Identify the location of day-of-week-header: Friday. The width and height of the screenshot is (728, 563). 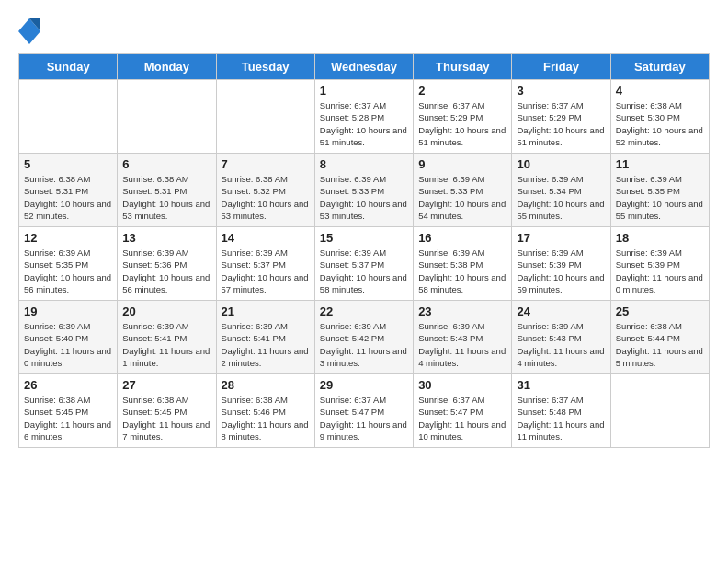
(561, 67).